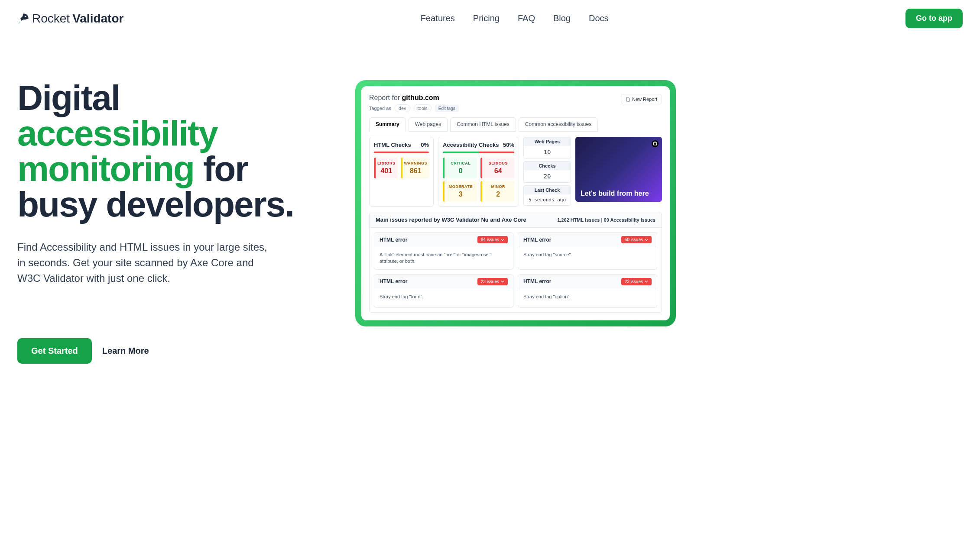  What do you see at coordinates (68, 98) in the screenshot?
I see `hero-title-line1: Digital` at bounding box center [68, 98].